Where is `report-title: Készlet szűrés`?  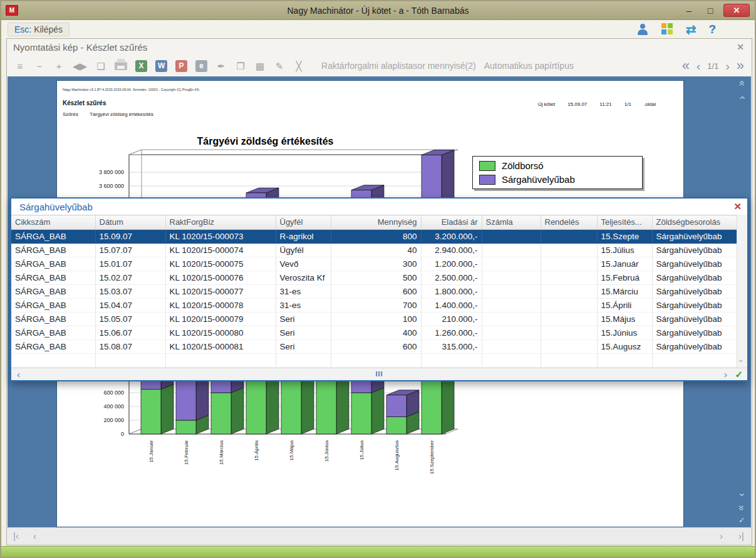 report-title: Készlet szűrés is located at coordinates (84, 103).